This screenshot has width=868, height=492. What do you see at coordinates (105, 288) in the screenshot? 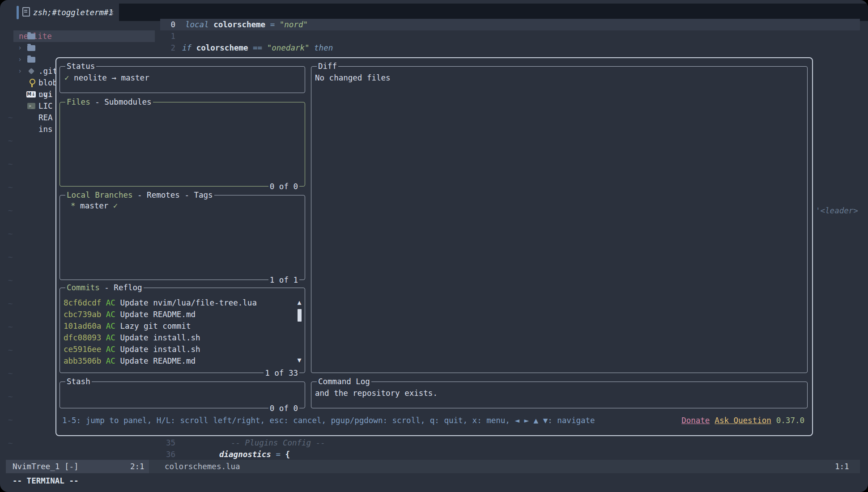
I see `commits-panel-title: Commits - Reflog` at bounding box center [105, 288].